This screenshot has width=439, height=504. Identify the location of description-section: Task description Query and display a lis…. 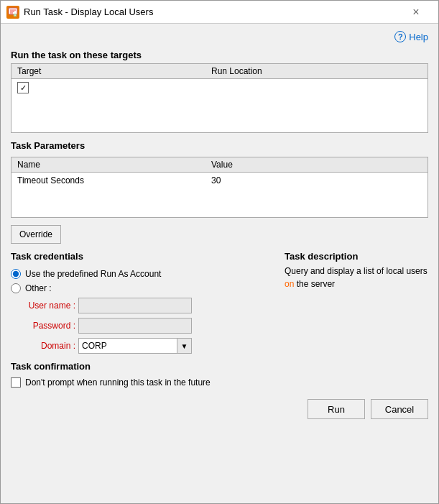
(356, 302).